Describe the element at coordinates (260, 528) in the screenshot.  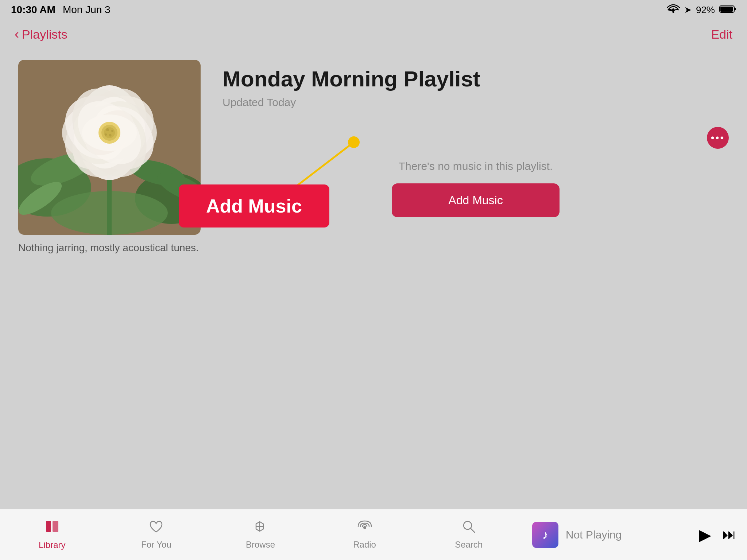
I see `browse-icon` at that location.